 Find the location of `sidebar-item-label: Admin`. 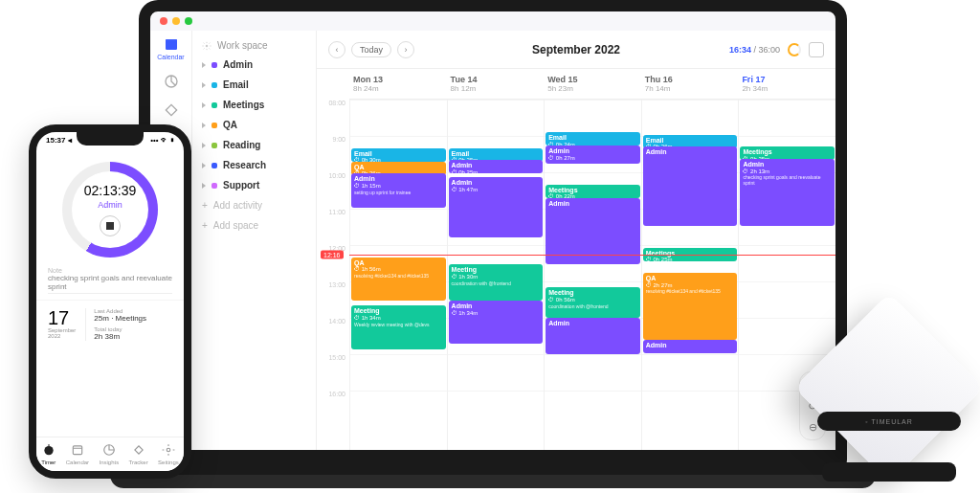

sidebar-item-label: Admin is located at coordinates (237, 65).